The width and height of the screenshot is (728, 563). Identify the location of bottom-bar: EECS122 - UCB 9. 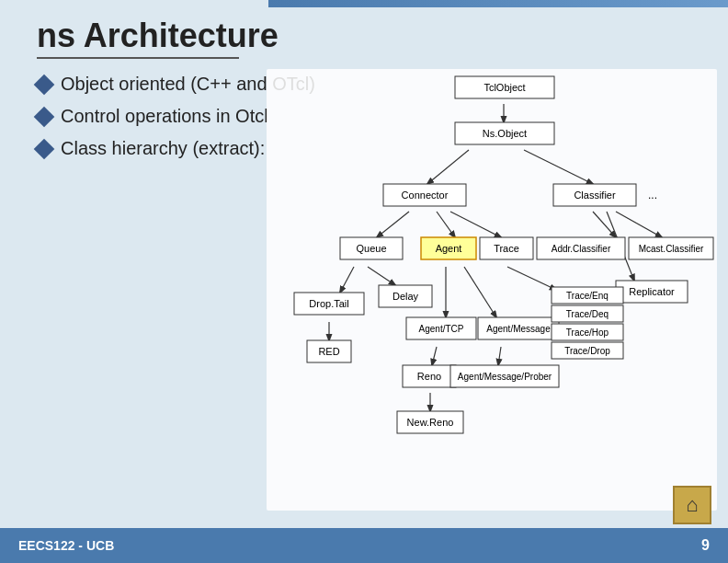
(364, 546).